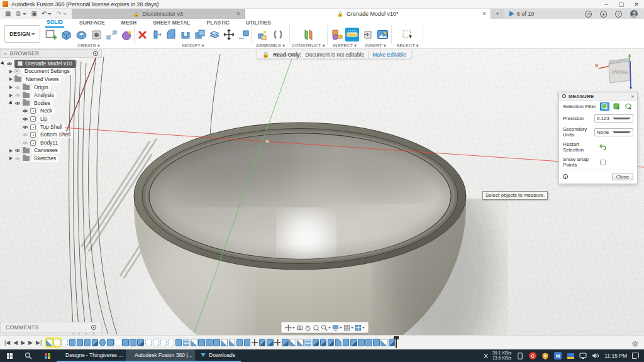 The image size is (644, 362). I want to click on joint-icon, so click(278, 35).